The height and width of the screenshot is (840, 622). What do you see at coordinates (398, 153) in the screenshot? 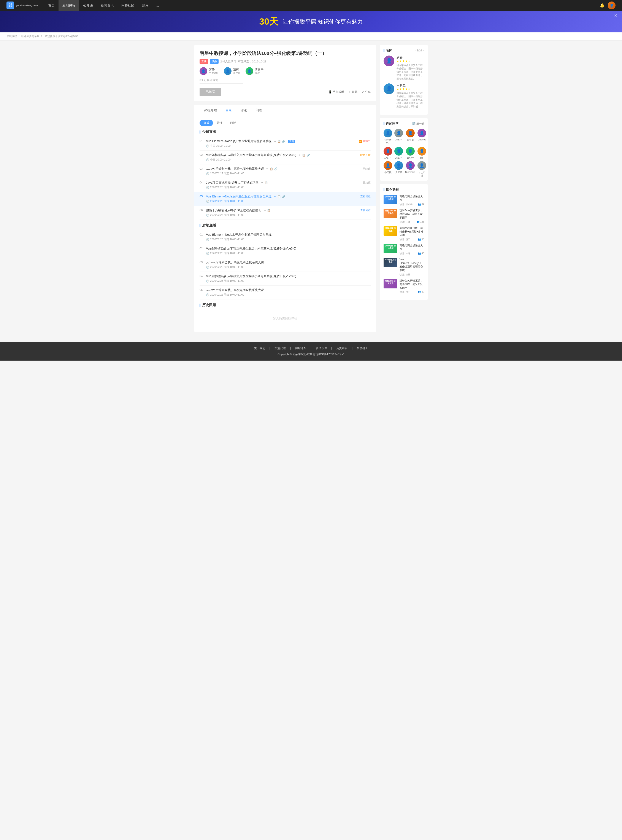
I see `student-item: 👤 1567**` at bounding box center [398, 153].